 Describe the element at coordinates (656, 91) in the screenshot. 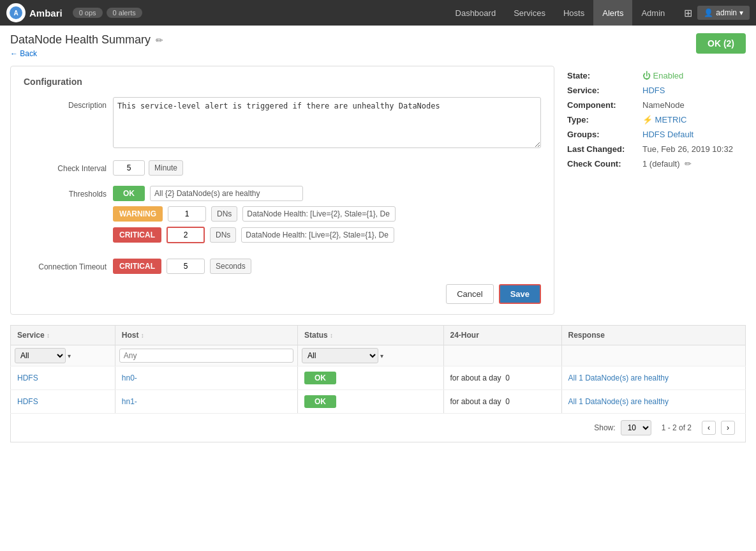

I see `info-service-row: Service: HDFS` at that location.